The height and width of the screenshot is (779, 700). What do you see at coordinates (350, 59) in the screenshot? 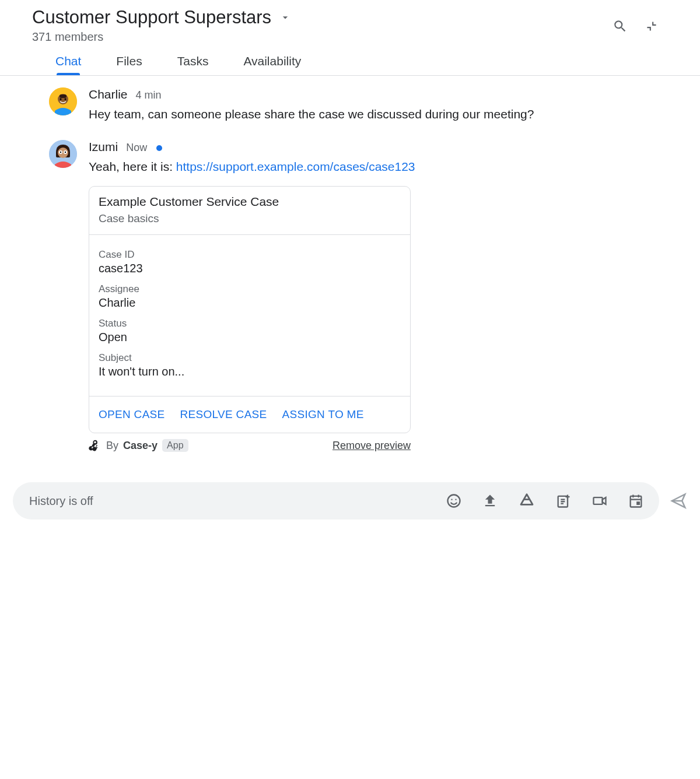
I see `tabs: Chat Files Tasks Availability` at bounding box center [350, 59].